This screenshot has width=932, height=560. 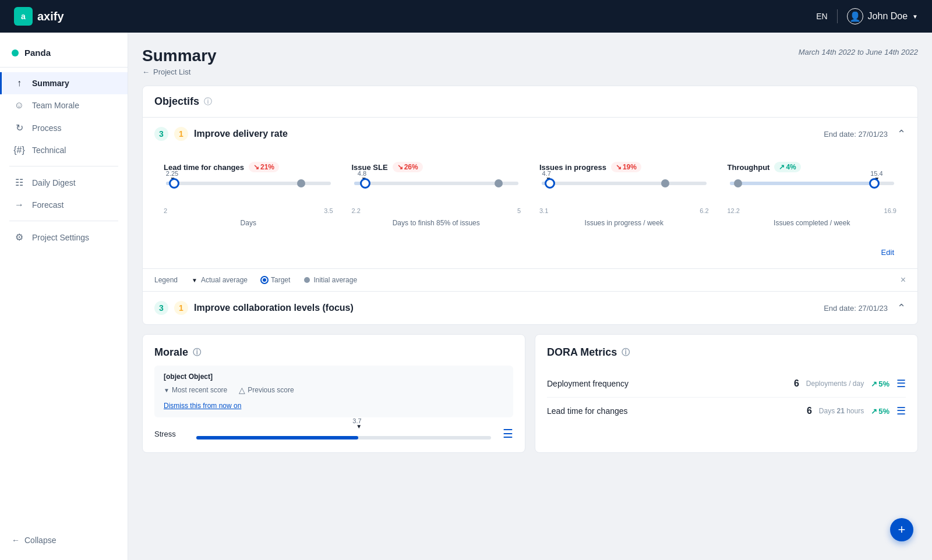 I want to click on dora-deployment-change-icon: ↗, so click(x=874, y=384).